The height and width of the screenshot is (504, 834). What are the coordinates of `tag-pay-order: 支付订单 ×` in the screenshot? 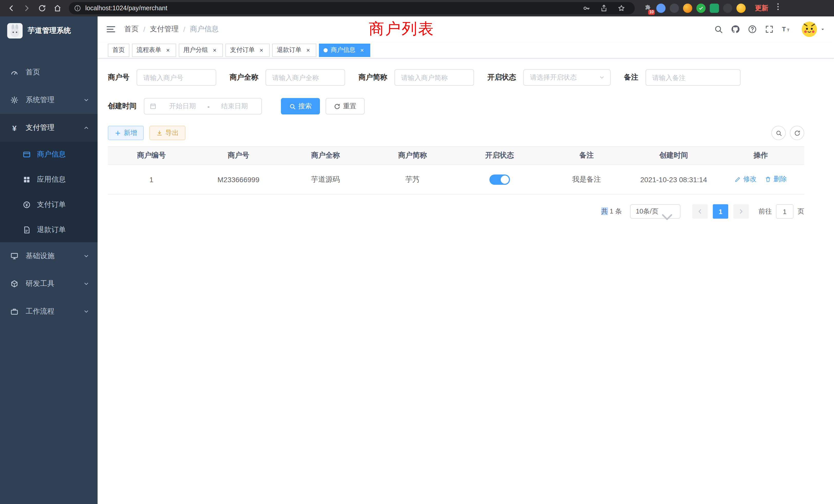 It's located at (248, 50).